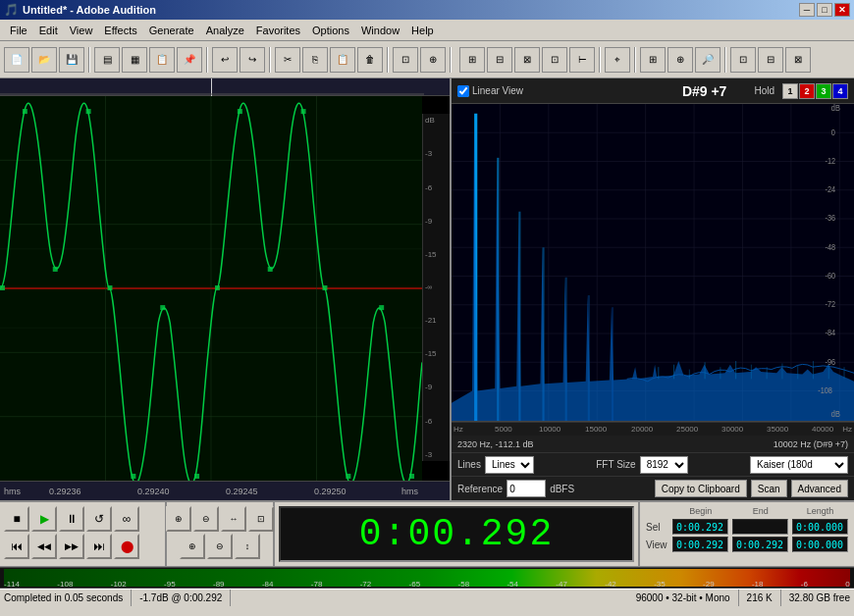 This screenshot has width=854, height=616. What do you see at coordinates (127, 519) in the screenshot?
I see `infinite-button: ∞` at bounding box center [127, 519].